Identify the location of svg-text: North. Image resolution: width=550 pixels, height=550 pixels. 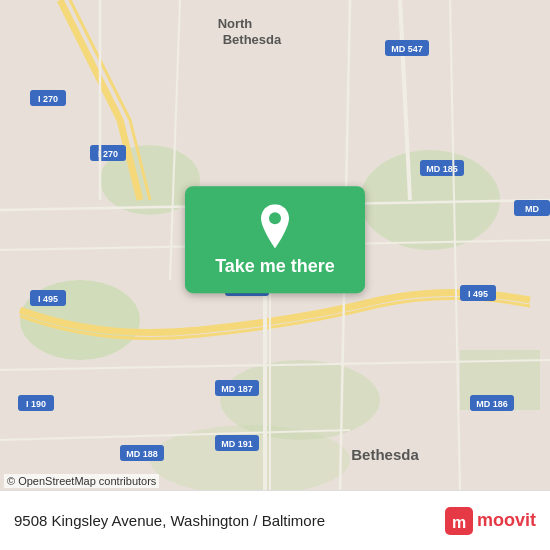
(236, 24).